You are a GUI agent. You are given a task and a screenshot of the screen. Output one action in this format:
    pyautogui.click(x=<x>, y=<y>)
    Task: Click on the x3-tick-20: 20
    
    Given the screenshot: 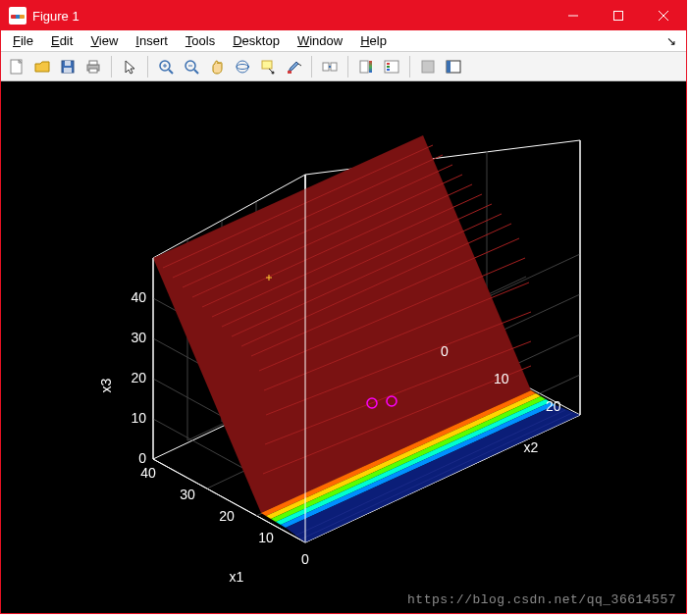 What is the action you would take?
    pyautogui.click(x=138, y=378)
    